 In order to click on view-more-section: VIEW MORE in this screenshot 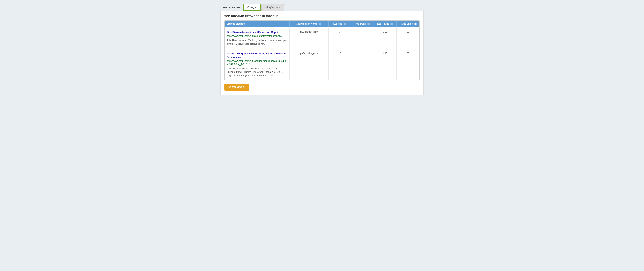, I will do `click(322, 88)`.